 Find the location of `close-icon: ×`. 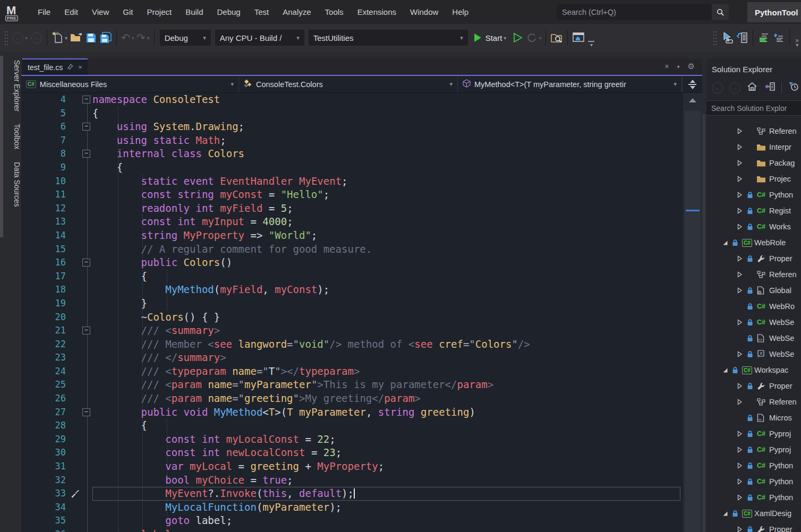

close-icon: × is located at coordinates (80, 67).